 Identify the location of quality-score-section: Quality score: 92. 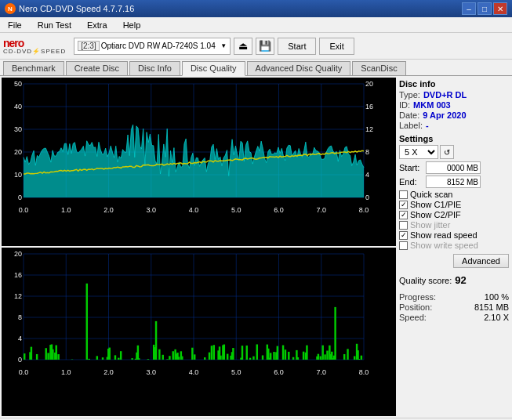
(454, 281).